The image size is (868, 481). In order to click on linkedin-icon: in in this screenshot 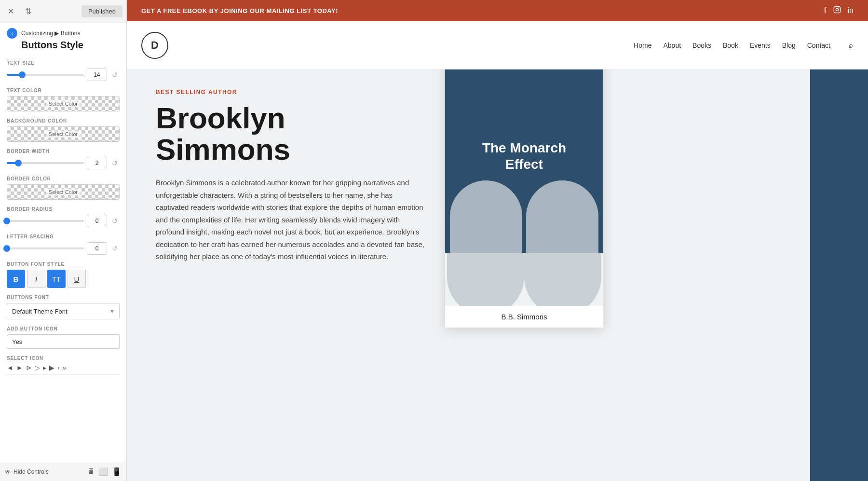, I will do `click(851, 11)`.